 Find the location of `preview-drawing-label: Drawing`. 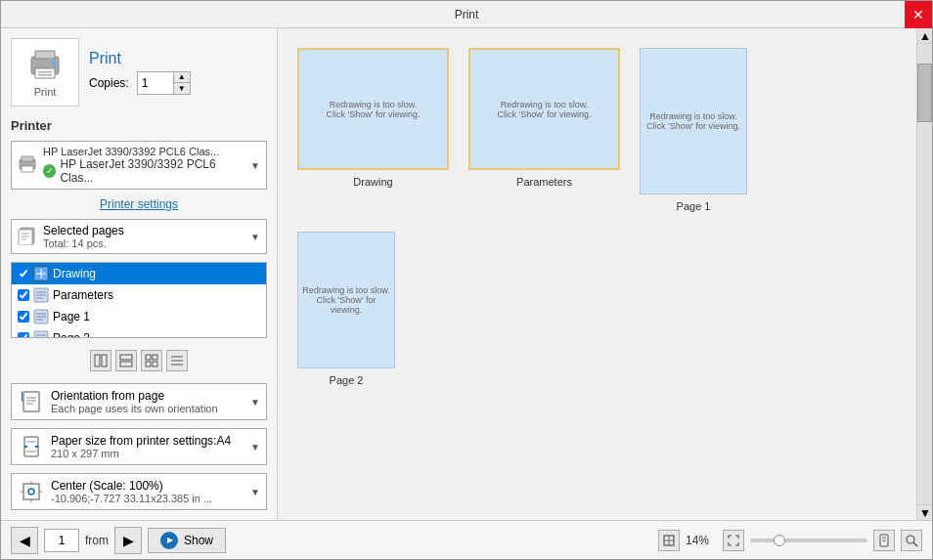

preview-drawing-label: Drawing is located at coordinates (373, 182).